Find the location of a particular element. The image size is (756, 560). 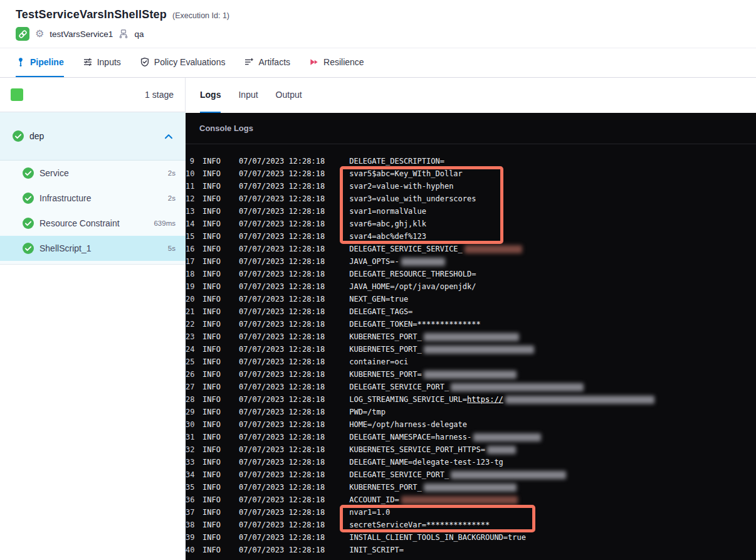

log-tab-label: Logs is located at coordinates (211, 95).